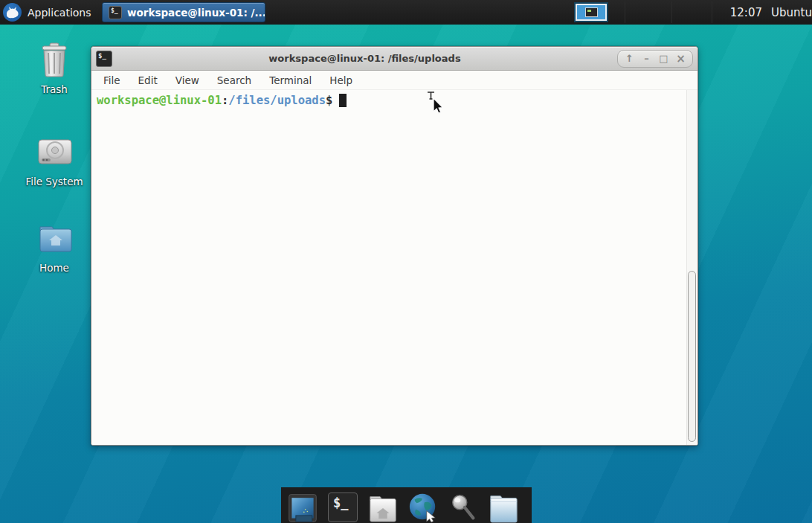 The image size is (812, 523). What do you see at coordinates (343, 100) in the screenshot?
I see `terminal-cursor` at bounding box center [343, 100].